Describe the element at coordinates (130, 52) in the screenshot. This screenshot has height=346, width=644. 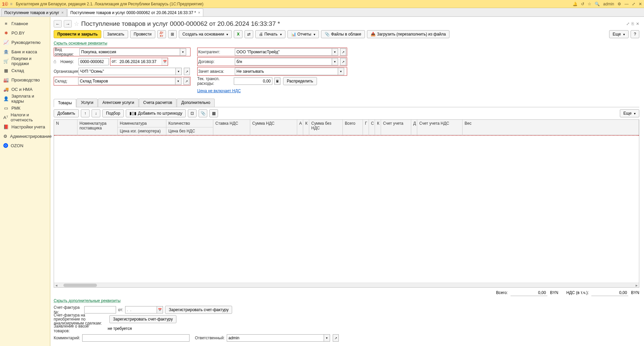
I see `op-type-input` at that location.